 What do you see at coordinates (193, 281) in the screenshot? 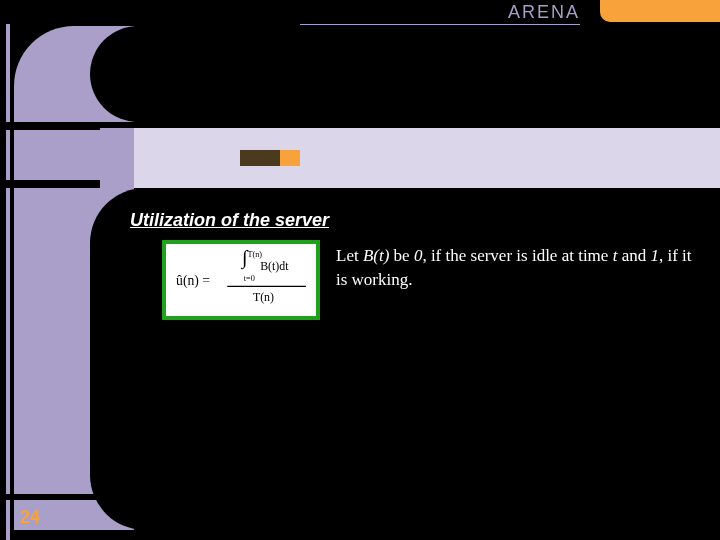
I see `formula-lhs: û(n) =` at bounding box center [193, 281].